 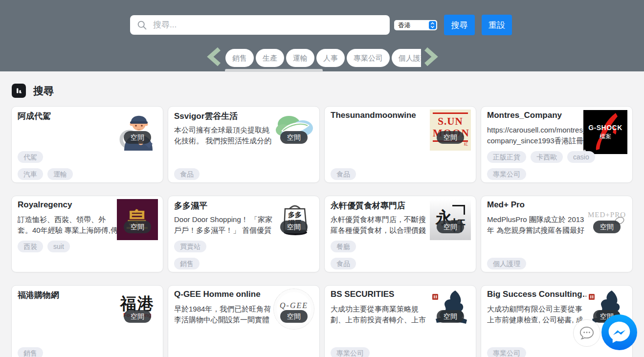 What do you see at coordinates (45, 174) in the screenshot?
I see `tag-row: 汽車 運輸` at bounding box center [45, 174].